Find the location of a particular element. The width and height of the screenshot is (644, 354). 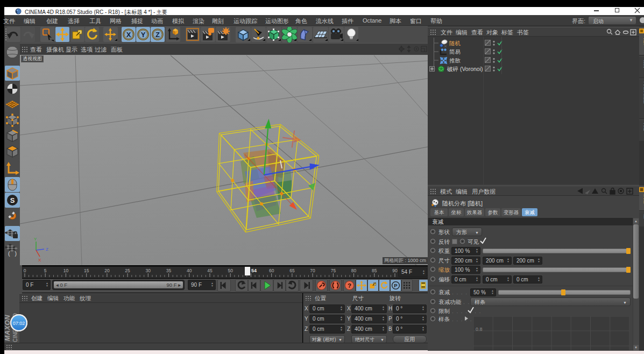

svg-text: 35 is located at coordinates (169, 271).